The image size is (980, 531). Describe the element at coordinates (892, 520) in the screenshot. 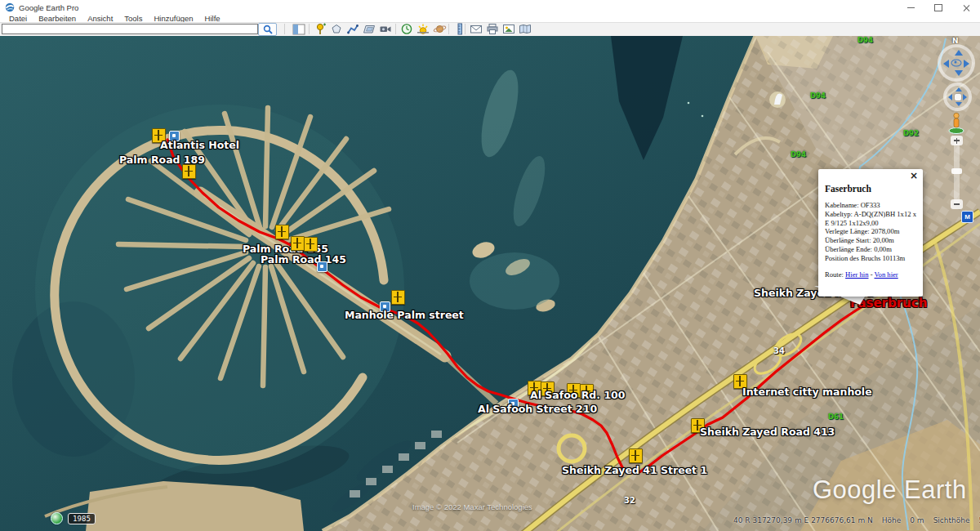

I see `status-elevation-label: Höhe` at that location.